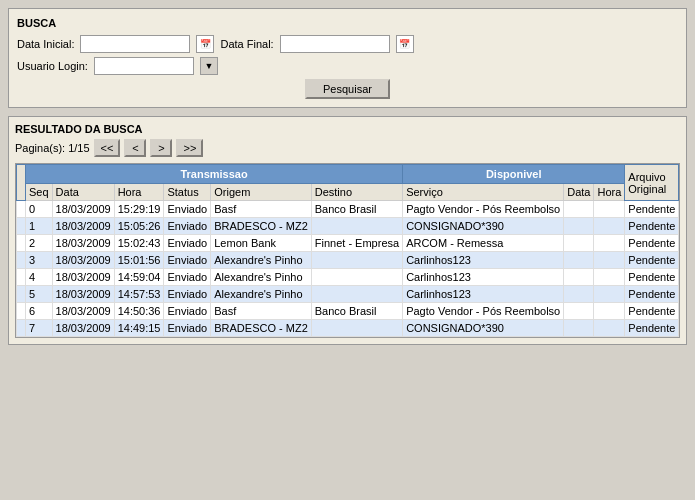  Describe the element at coordinates (205, 44) in the screenshot. I see `data-inicial-calendar-btn: 📅` at that location.